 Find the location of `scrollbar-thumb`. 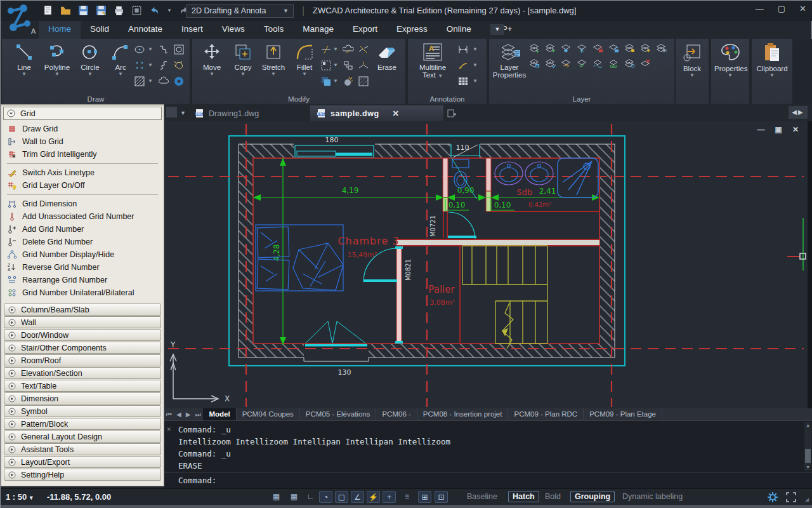

scrollbar-thumb is located at coordinates (808, 456).